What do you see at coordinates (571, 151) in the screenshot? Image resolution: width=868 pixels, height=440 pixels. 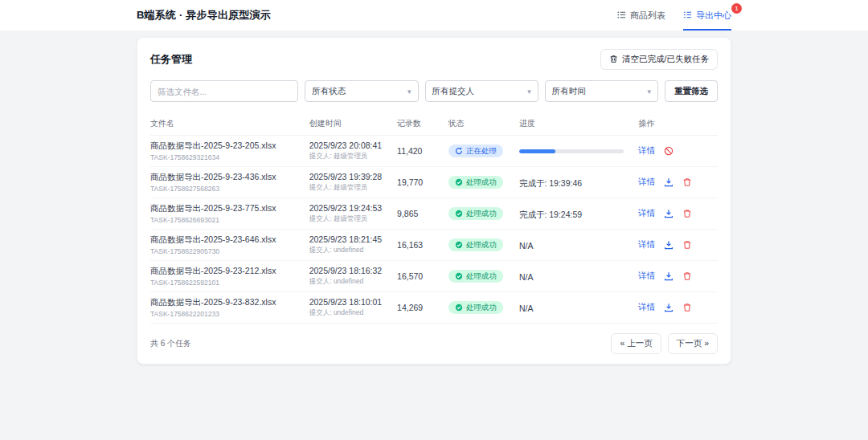 I see `progress-bar` at bounding box center [571, 151].